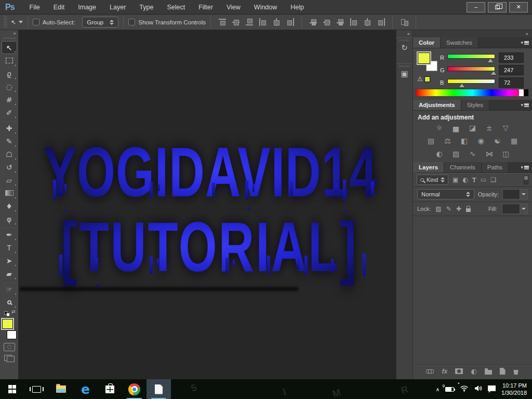  Describe the element at coordinates (488, 372) in the screenshot. I see `new-group-icon` at that location.